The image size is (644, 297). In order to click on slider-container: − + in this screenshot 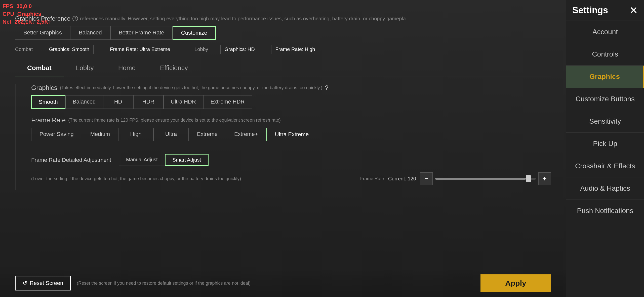, I will do `click(486, 179)`.